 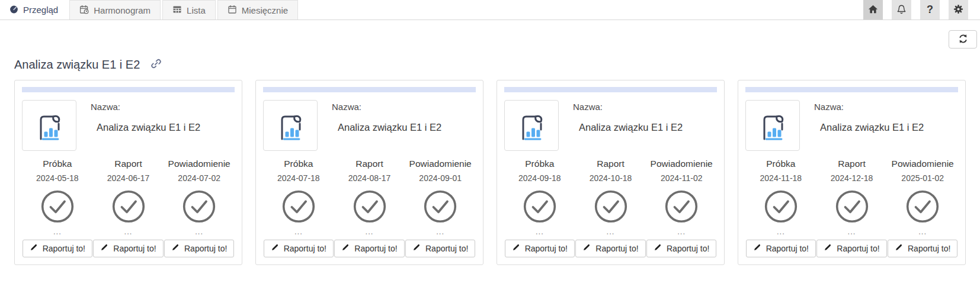 I want to click on tab-label: Miesięcznie, so click(x=265, y=11).